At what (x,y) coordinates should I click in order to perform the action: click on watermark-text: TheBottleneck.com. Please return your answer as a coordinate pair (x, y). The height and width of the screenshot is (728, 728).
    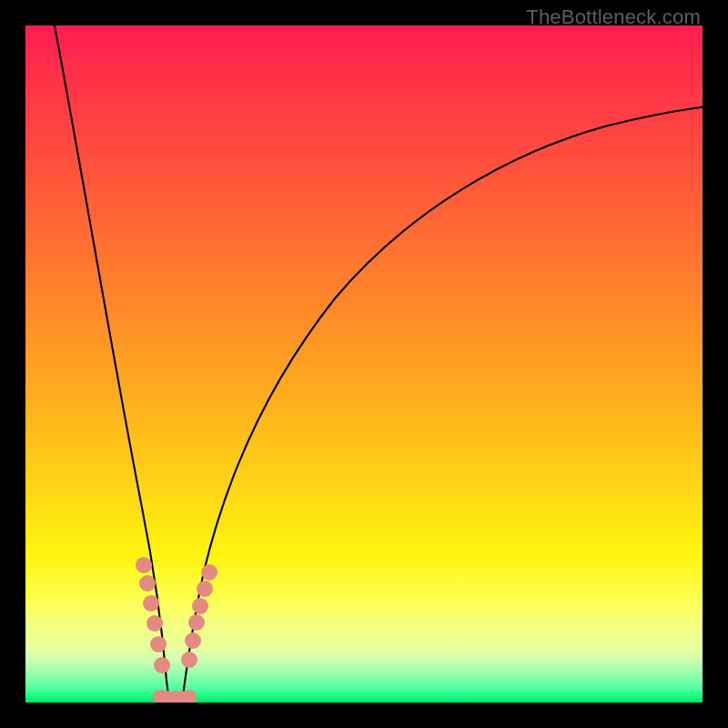
    Looking at the image, I should click on (613, 17).